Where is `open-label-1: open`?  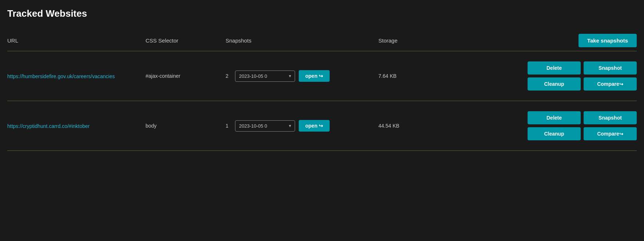
open-label-1: open is located at coordinates (311, 76).